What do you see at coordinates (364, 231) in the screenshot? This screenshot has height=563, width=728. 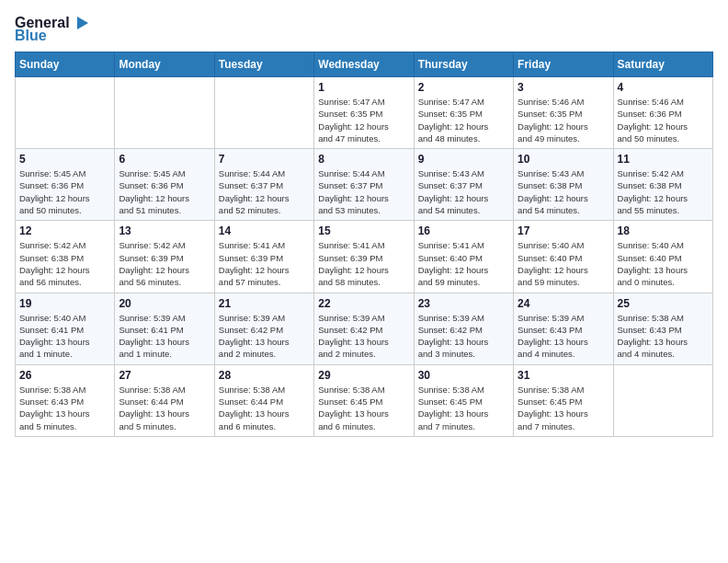 I see `day-number: 15` at bounding box center [364, 231].